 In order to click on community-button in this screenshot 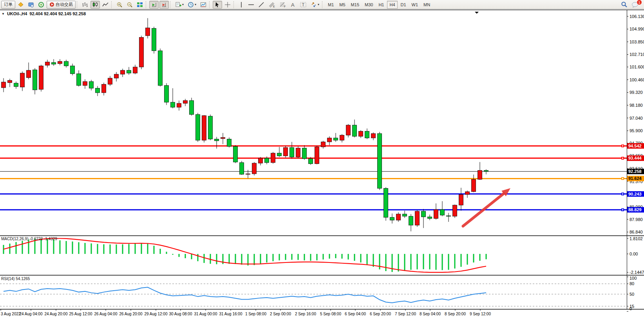, I will do `click(21, 5)`.